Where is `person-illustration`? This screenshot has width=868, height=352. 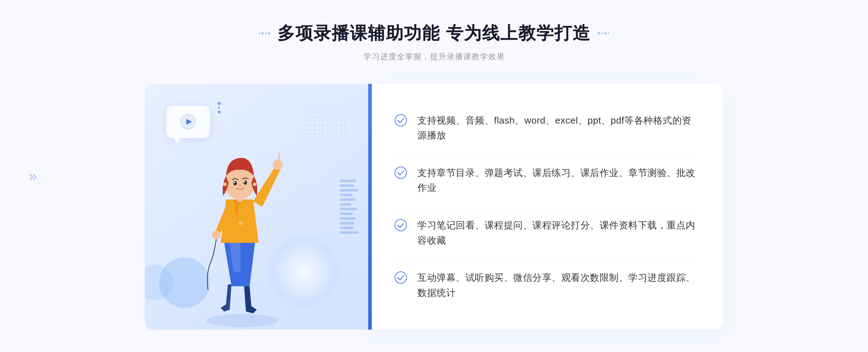 person-illustration is located at coordinates (242, 225).